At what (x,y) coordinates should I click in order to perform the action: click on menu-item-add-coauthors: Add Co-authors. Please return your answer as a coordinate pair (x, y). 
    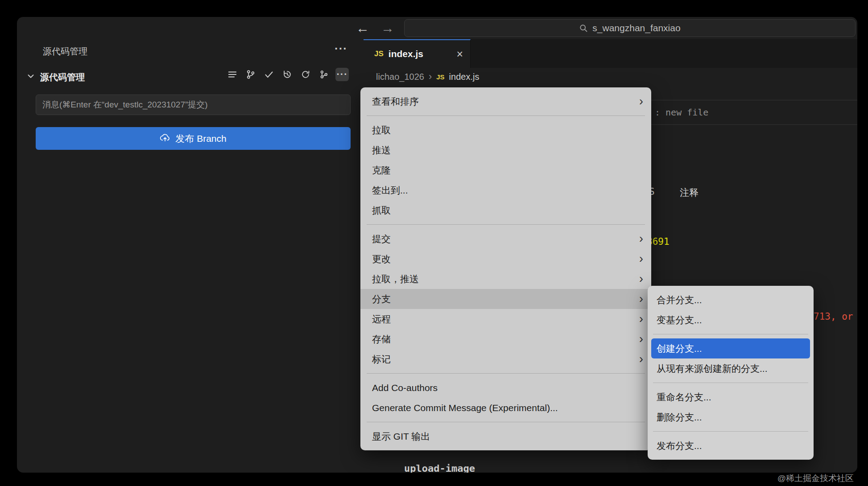
    Looking at the image, I should click on (506, 388).